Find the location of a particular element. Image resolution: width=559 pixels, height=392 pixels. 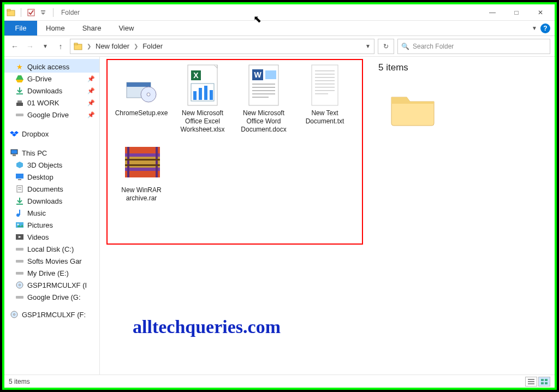

nav-gdrive: G-Drive📌 is located at coordinates (52, 79).